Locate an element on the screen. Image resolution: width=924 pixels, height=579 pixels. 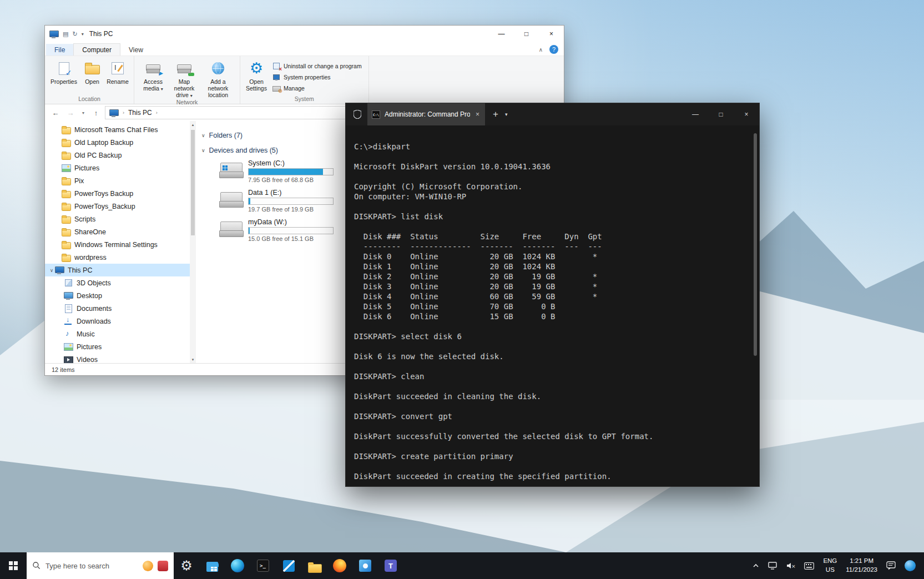
sidebar-scrollbar-thumb is located at coordinates (193, 183).